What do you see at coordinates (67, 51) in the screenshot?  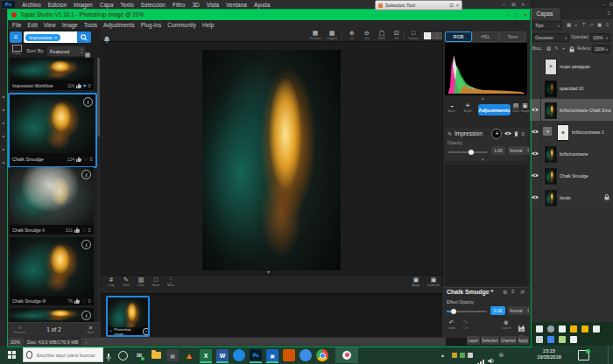 I see `sort-select: Featured ▴▾` at bounding box center [67, 51].